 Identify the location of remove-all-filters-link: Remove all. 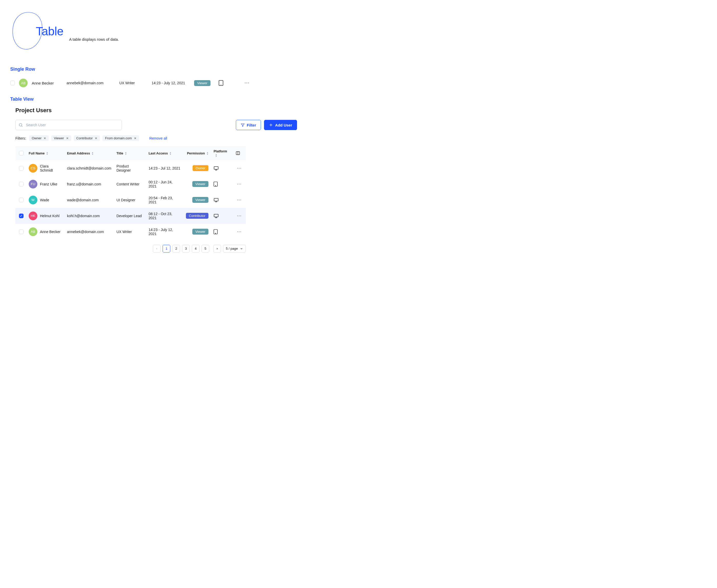
(159, 138).